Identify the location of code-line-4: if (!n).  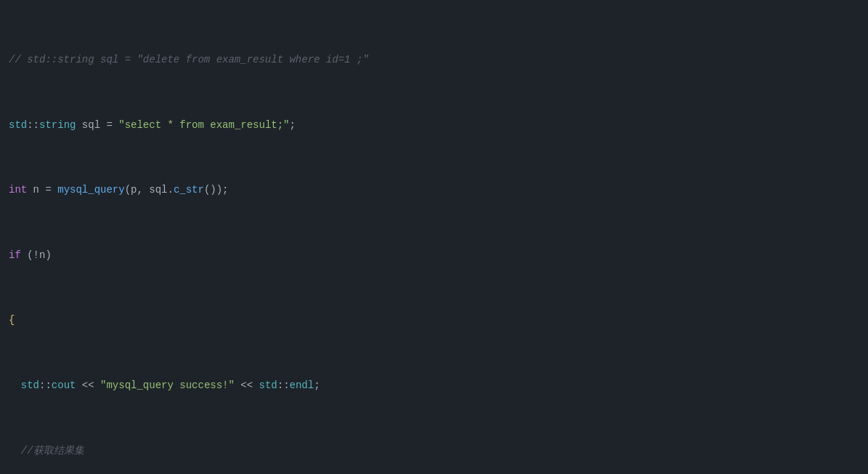
(434, 255).